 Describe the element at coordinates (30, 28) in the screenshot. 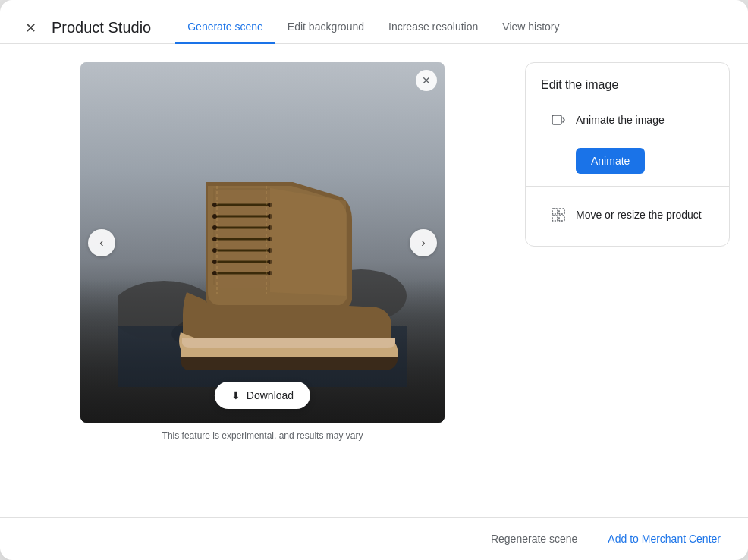

I see `close-button: ✕` at that location.